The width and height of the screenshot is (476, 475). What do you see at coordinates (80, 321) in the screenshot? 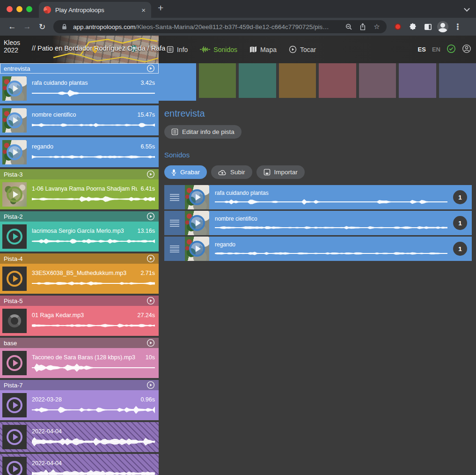
I see `sidebar-sound-item: 01 Raga Kedar.mp3 27.24s` at bounding box center [80, 321].